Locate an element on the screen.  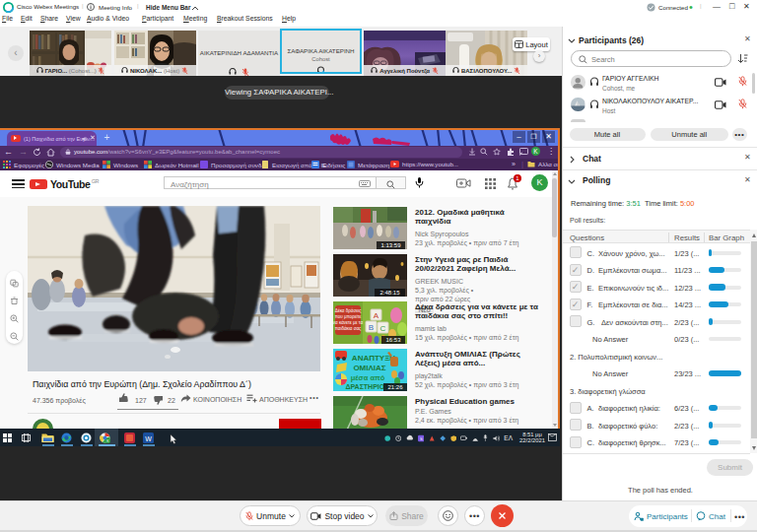
svg-text: μέσα από is located at coordinates (369, 378).